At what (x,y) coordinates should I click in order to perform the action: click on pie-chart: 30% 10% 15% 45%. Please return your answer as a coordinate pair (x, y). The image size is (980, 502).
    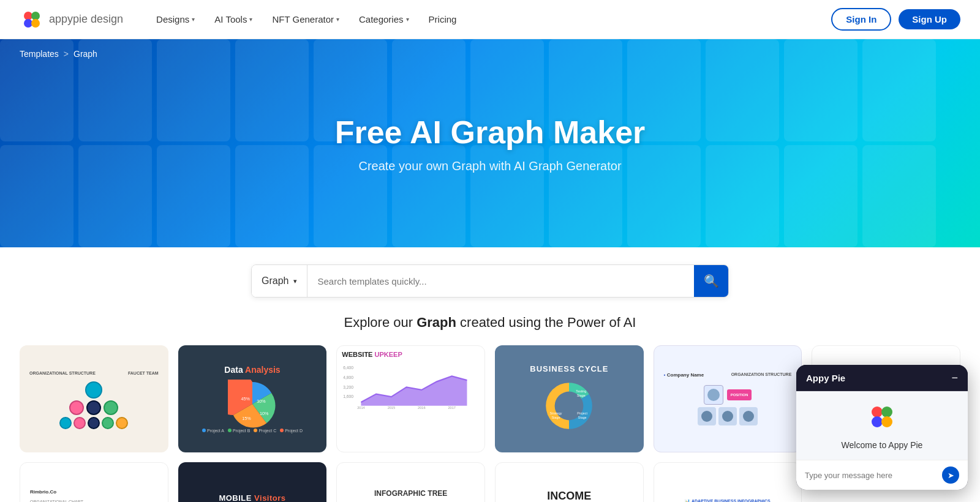
    Looking at the image, I should click on (252, 404).